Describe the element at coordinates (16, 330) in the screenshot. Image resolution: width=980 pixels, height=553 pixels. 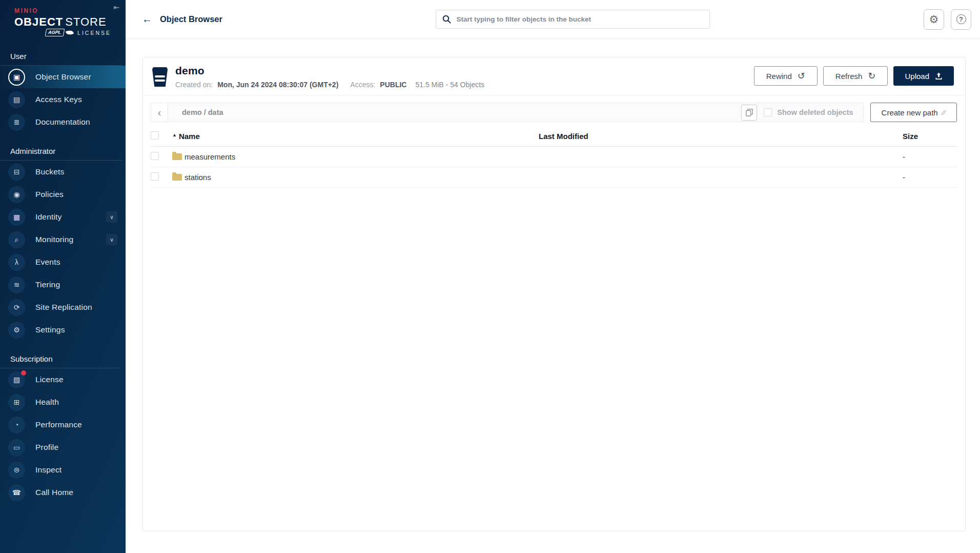
I see `settings-icon: ⚙` at that location.